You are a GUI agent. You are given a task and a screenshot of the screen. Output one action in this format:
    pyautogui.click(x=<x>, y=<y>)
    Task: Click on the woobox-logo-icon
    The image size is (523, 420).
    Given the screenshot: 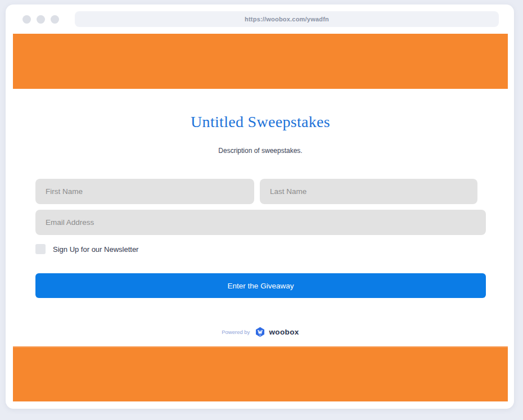 What is the action you would take?
    pyautogui.click(x=260, y=332)
    